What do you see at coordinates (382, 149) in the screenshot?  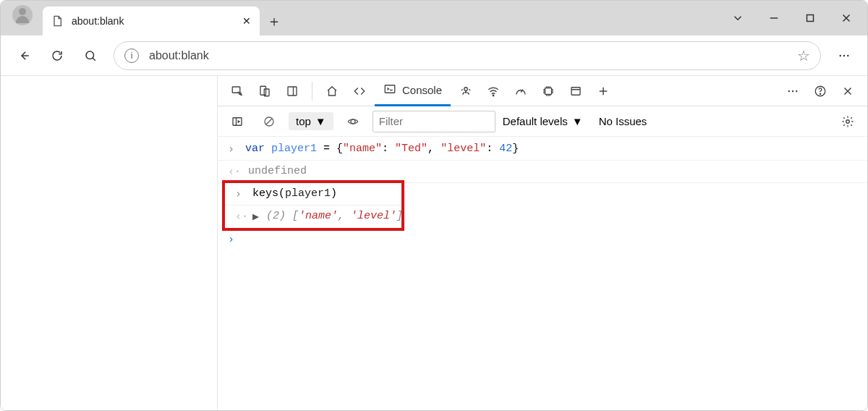 I see `console-code: var player1 = {"name": "Ted", "level": 4…` at bounding box center [382, 149].